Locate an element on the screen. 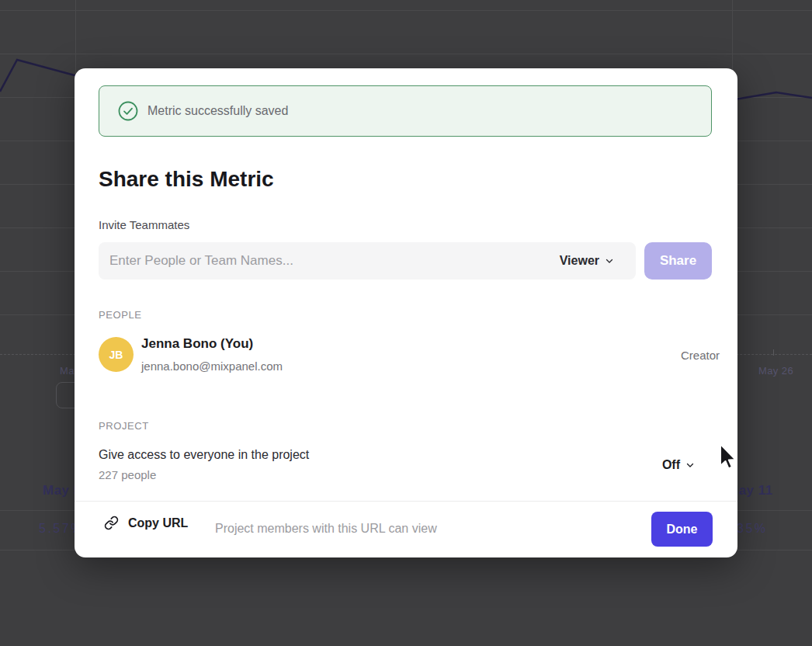 The height and width of the screenshot is (646, 812). project-access-dropdown: Off is located at coordinates (678, 465).